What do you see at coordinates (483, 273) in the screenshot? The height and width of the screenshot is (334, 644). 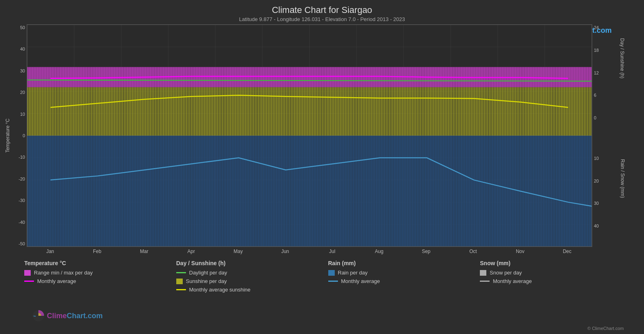 I see `snow-swatch` at bounding box center [483, 273].